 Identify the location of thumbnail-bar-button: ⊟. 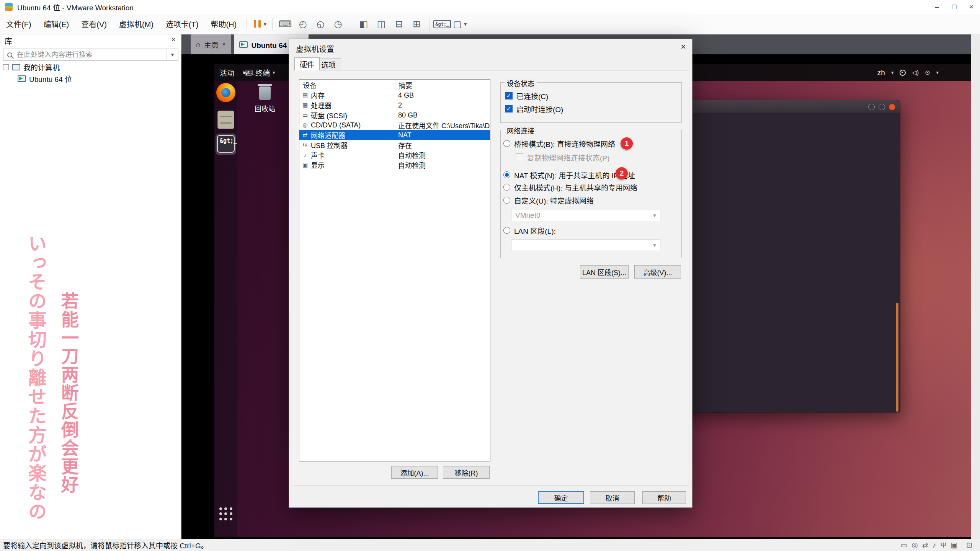
(399, 24).